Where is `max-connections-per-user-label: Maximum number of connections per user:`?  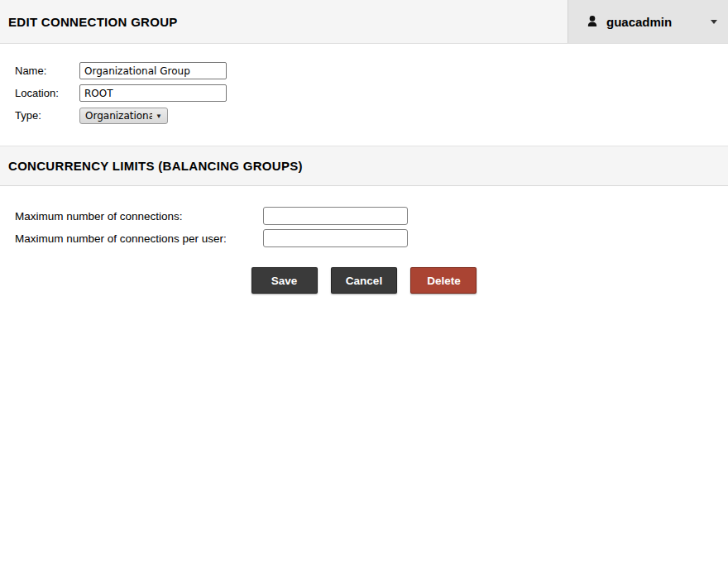
max-connections-per-user-label: Maximum number of connections per user: is located at coordinates (139, 238).